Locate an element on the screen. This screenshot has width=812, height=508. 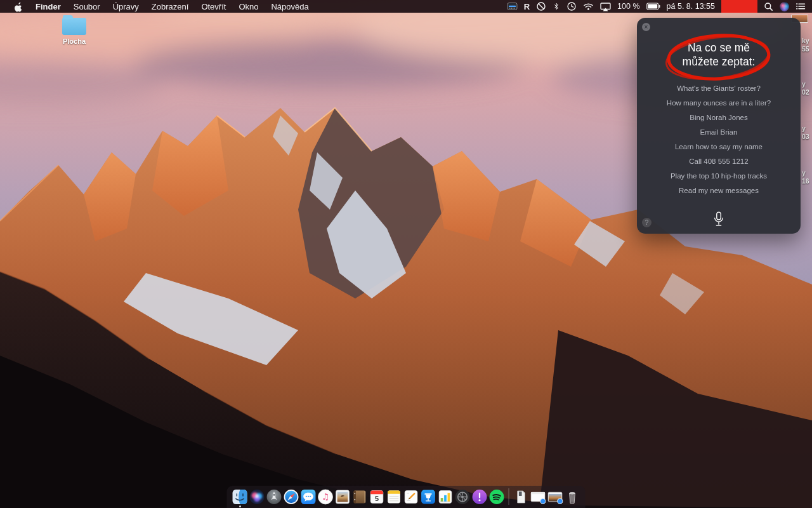
dock-contacts-icon is located at coordinates (360, 497).